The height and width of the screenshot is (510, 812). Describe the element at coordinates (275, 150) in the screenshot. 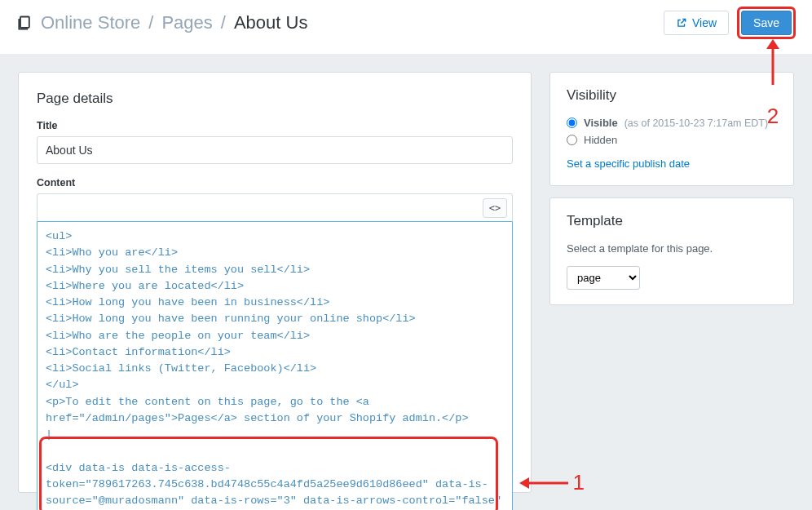

I see `title-input` at that location.